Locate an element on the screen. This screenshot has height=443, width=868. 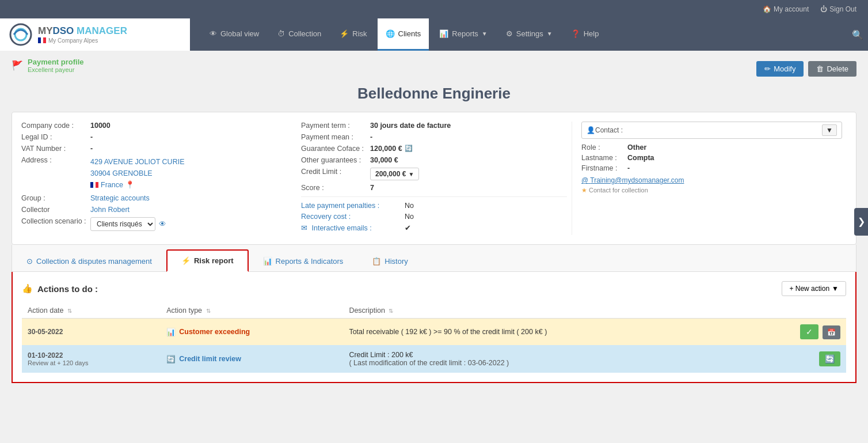
my-account-link: 🏠 My account is located at coordinates (786, 9).